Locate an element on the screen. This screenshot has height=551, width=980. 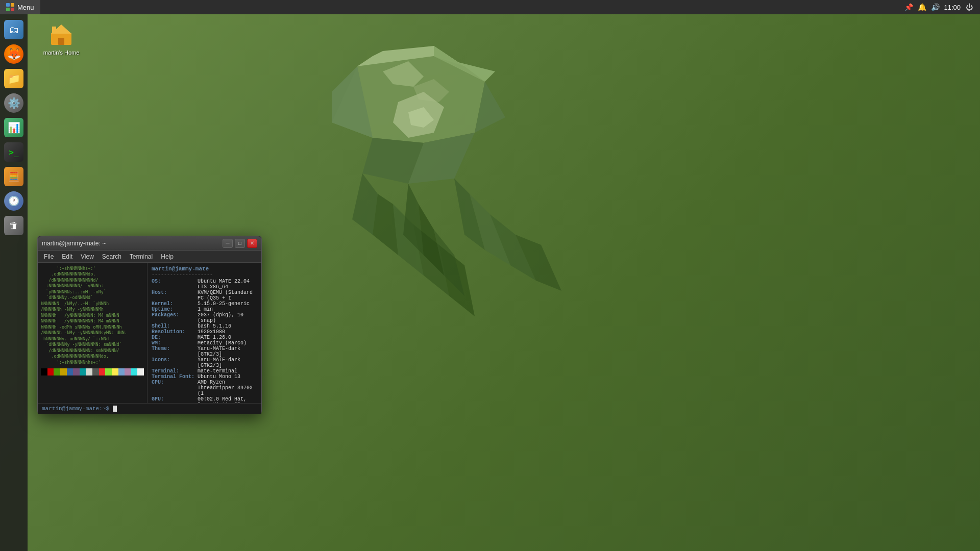
info-value: 1 min is located at coordinates (205, 309).